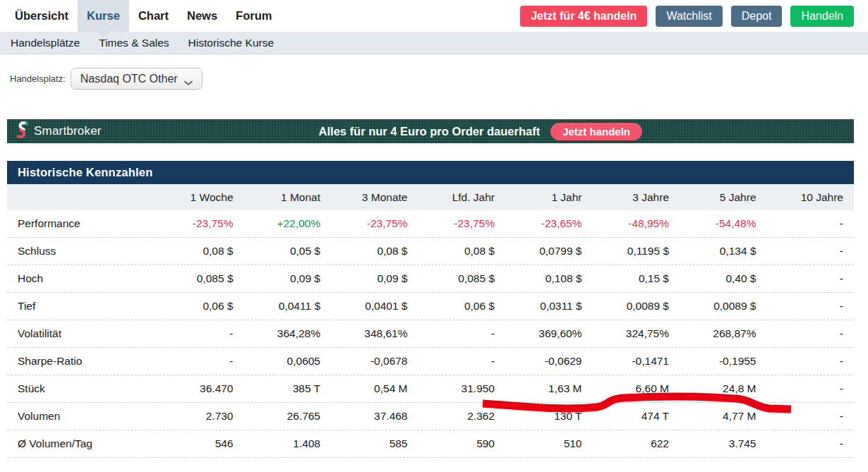 The width and height of the screenshot is (868, 472). What do you see at coordinates (637, 198) in the screenshot?
I see `column-header: 3 Jahre` at bounding box center [637, 198].